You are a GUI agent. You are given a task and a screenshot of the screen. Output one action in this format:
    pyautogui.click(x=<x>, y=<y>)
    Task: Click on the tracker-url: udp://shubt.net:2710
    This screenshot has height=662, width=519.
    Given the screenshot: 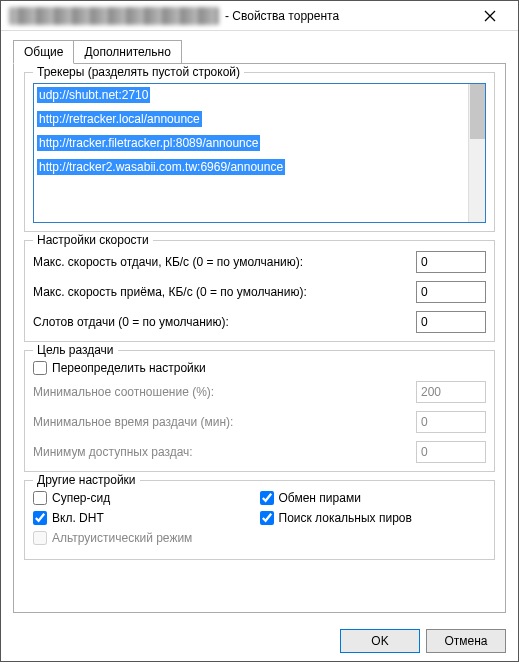 What is the action you would take?
    pyautogui.click(x=94, y=95)
    